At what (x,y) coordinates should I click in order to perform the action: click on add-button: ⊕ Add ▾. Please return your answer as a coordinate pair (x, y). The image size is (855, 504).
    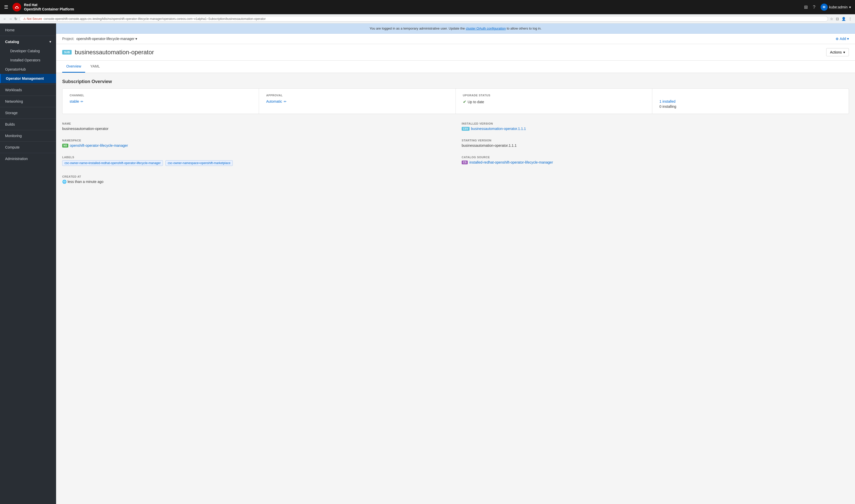
    Looking at the image, I should click on (842, 39).